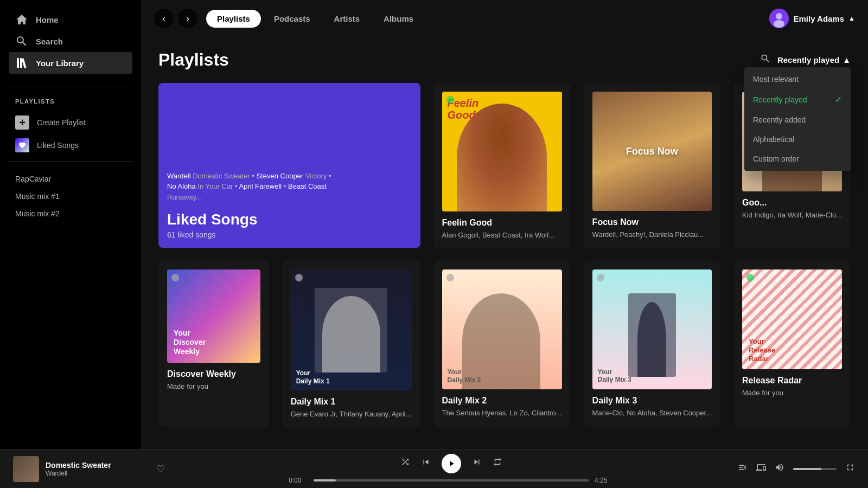 The image size is (868, 488). I want to click on playlist-desc-discover-weekly: Made for you, so click(214, 386).